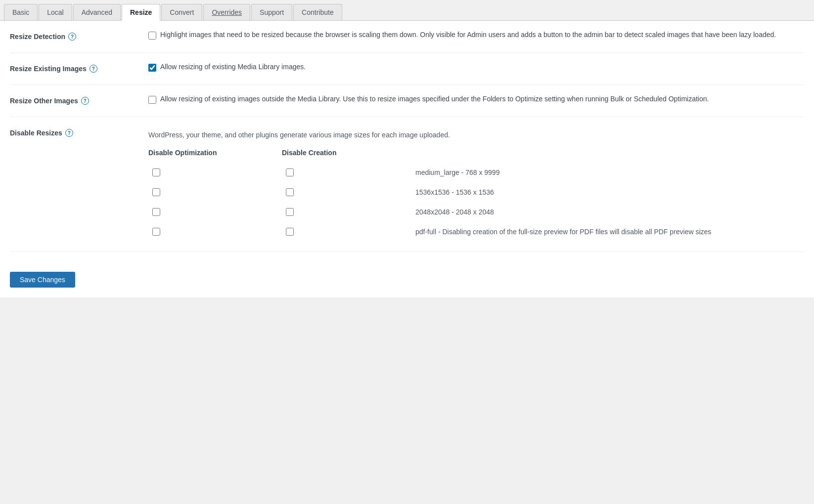 Image resolution: width=814 pixels, height=504 pixels. Describe the element at coordinates (610, 212) in the screenshot. I see `resize-row-label-2048x2048: 2048x2048 - 2048 x 2048` at that location.